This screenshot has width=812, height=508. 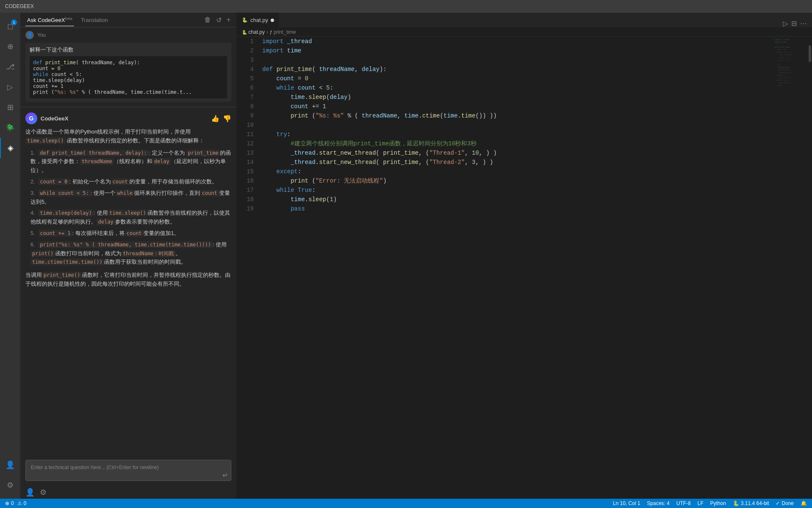 What do you see at coordinates (19, 6) in the screenshot?
I see `app-title: CODEGEEX` at bounding box center [19, 6].